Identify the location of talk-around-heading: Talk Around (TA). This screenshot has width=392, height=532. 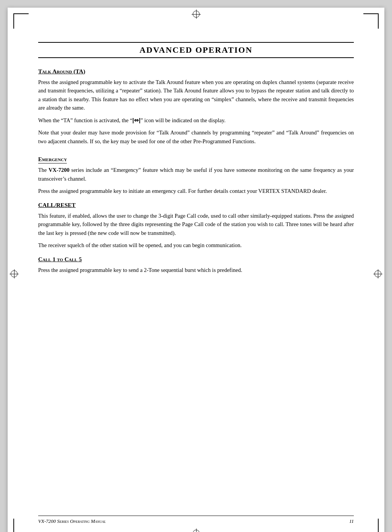
(62, 71).